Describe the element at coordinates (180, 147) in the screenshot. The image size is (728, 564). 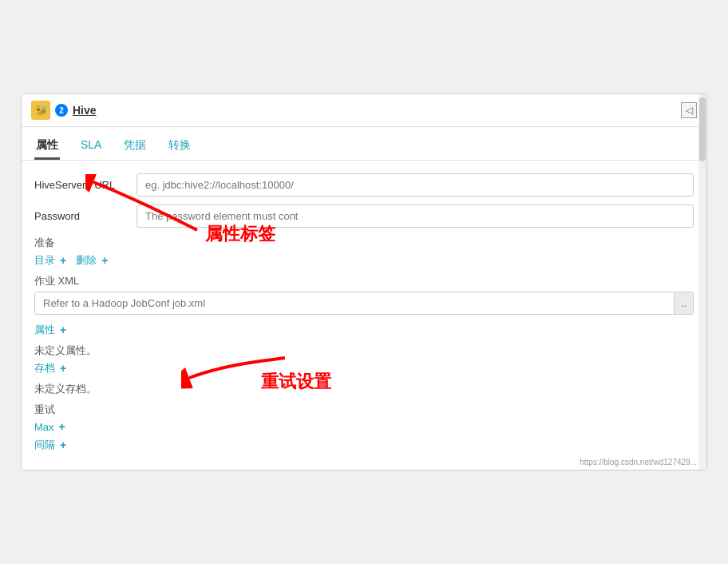
I see `tab-transform: 转换` at that location.